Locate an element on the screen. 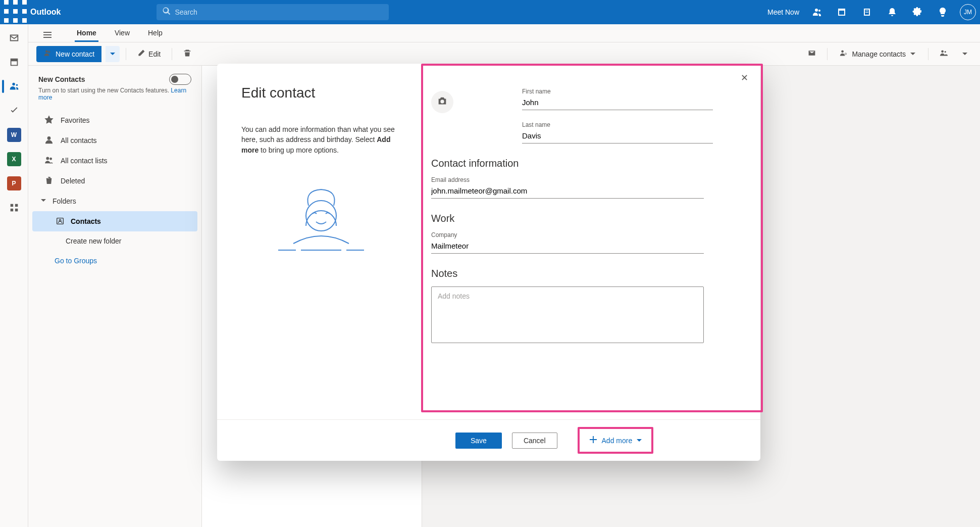 This screenshot has height=527, width=980. modal-title: Edit contact is located at coordinates (321, 93).